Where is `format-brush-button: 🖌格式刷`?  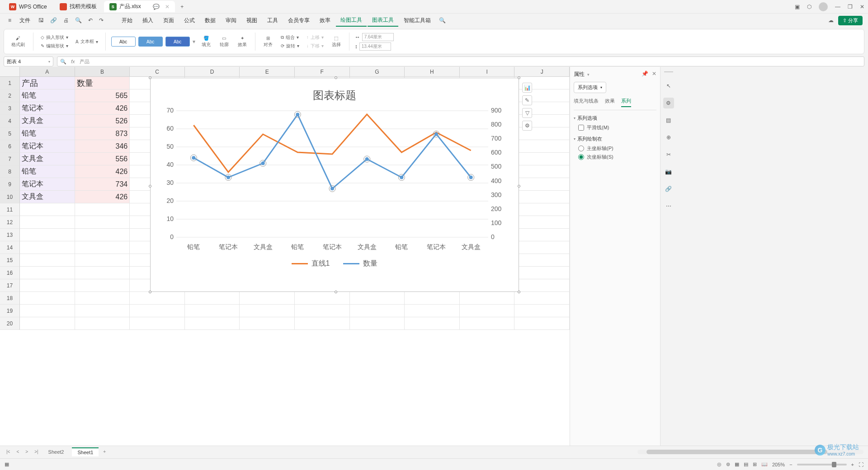
format-brush-button: 🖌格式刷 is located at coordinates (18, 42).